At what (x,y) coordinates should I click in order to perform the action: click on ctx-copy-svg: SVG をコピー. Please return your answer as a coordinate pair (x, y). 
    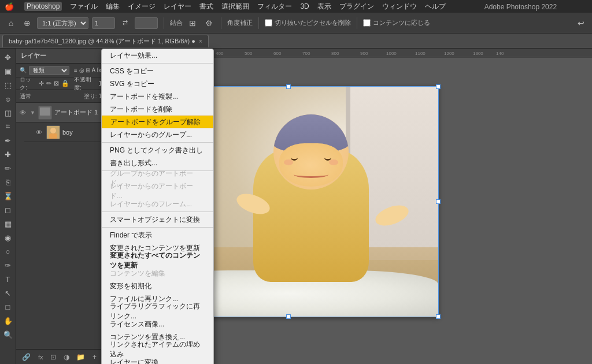
    Looking at the image, I should click on (157, 84).